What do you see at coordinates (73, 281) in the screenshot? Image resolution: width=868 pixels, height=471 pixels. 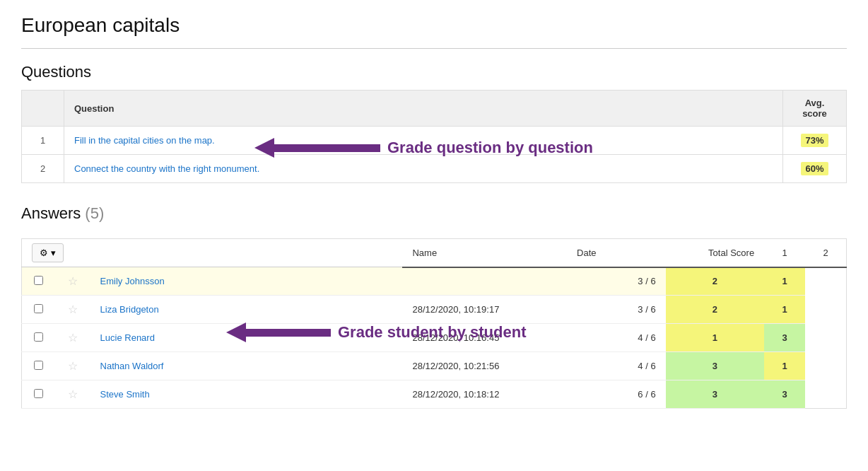 I see `star-icon-1: ☆` at bounding box center [73, 281].